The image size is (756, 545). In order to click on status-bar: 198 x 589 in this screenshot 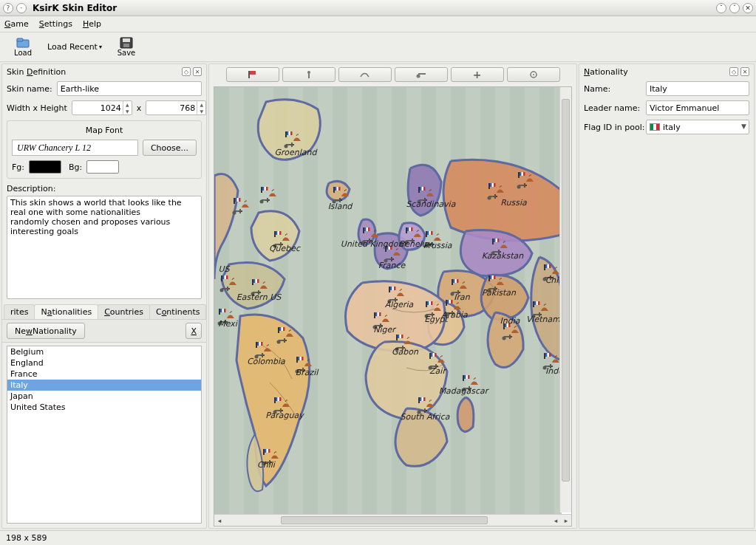, I will do `click(378, 538)`.